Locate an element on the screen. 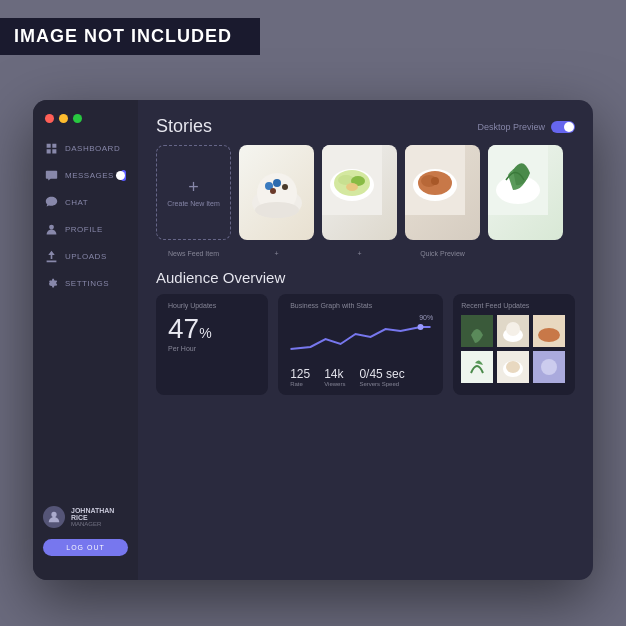  story-label-1: + is located at coordinates (276, 254).